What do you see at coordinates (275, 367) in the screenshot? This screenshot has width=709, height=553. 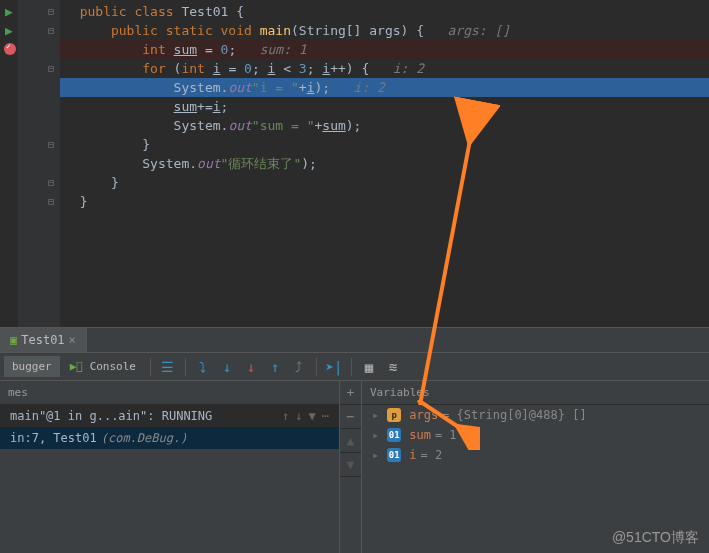 I see `step-out-icon: ↑` at bounding box center [275, 367].